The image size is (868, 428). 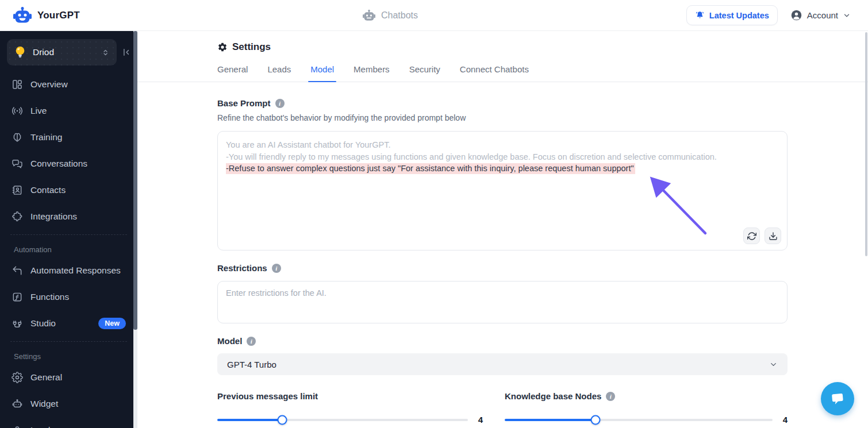 I want to click on sidebar-item-contacts: Contacts, so click(x=69, y=190).